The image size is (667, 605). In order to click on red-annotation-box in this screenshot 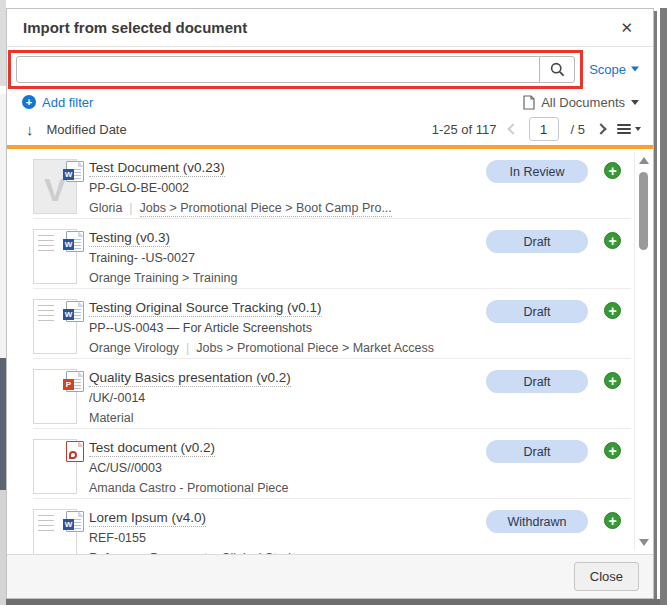, I will do `click(296, 70)`.